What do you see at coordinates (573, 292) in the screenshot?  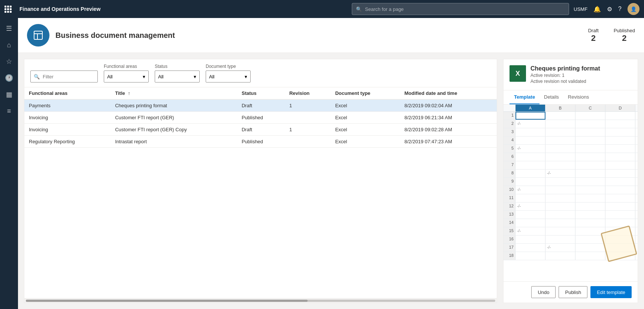 I see `publish-button: Publish` at bounding box center [573, 292].